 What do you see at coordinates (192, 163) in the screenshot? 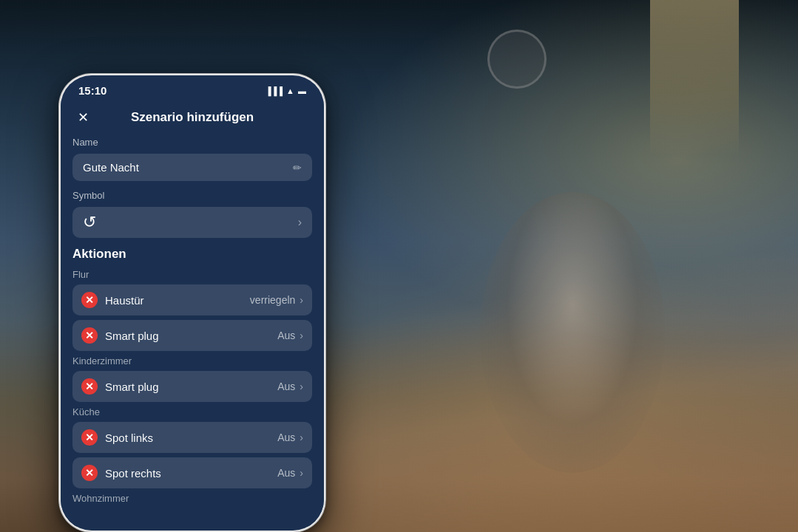
I see `name-section: Name Gute Nacht ✏` at bounding box center [192, 163].